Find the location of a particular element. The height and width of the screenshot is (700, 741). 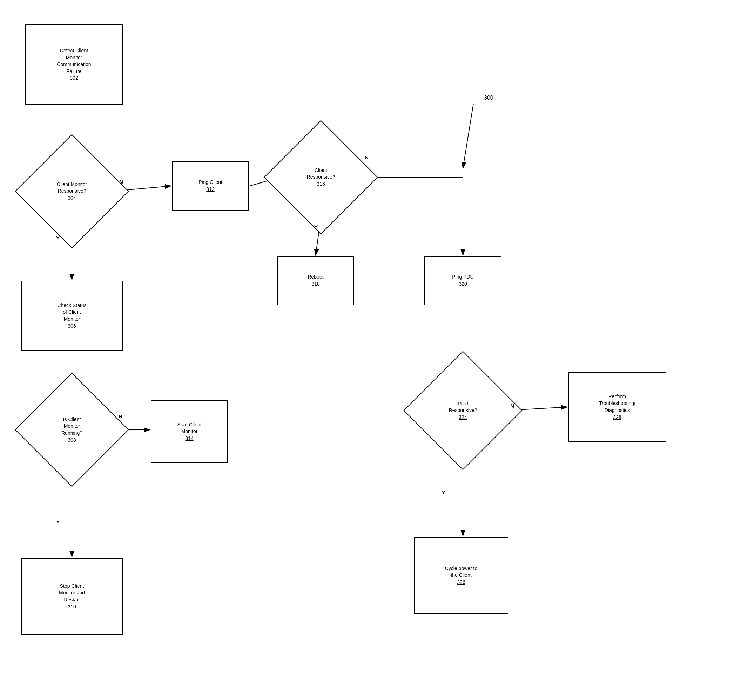

arrow-label-n4: N is located at coordinates (512, 406).